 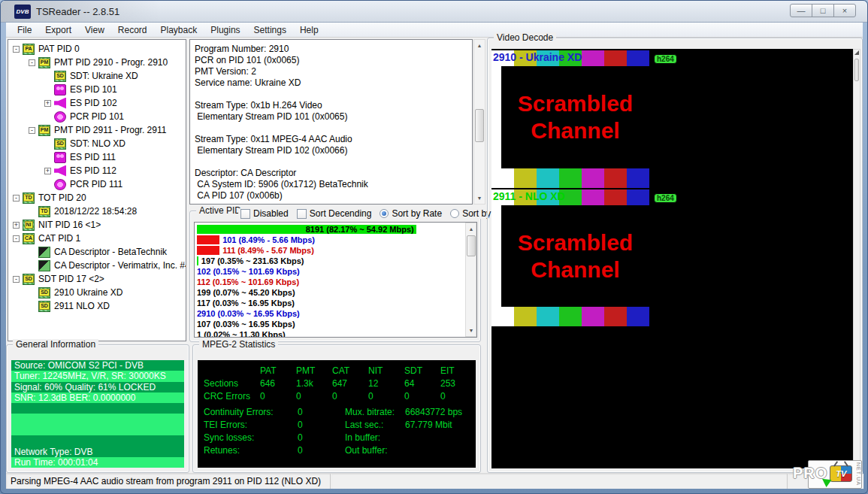 What do you see at coordinates (672, 257) in the screenshot?
I see `video-preview-2911: Scrambled Channel 2911 - NLO XD h264` at bounding box center [672, 257].